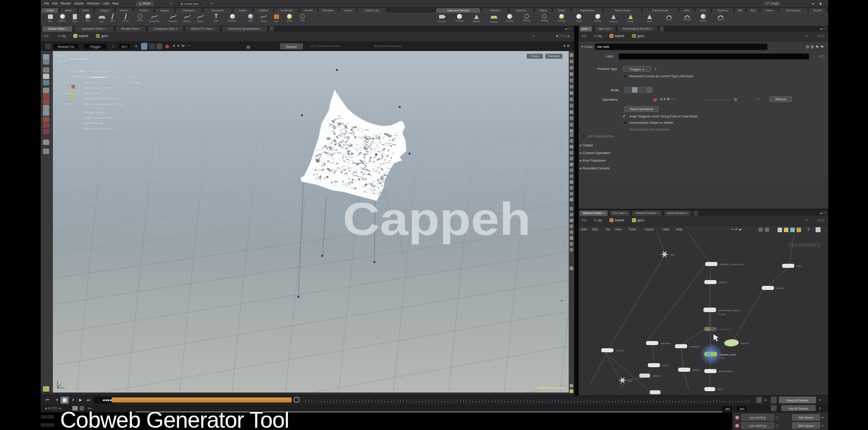 The height and width of the screenshot is (430, 868). What do you see at coordinates (721, 389) in the screenshot?
I see `svg-text: OUT` at bounding box center [721, 389].